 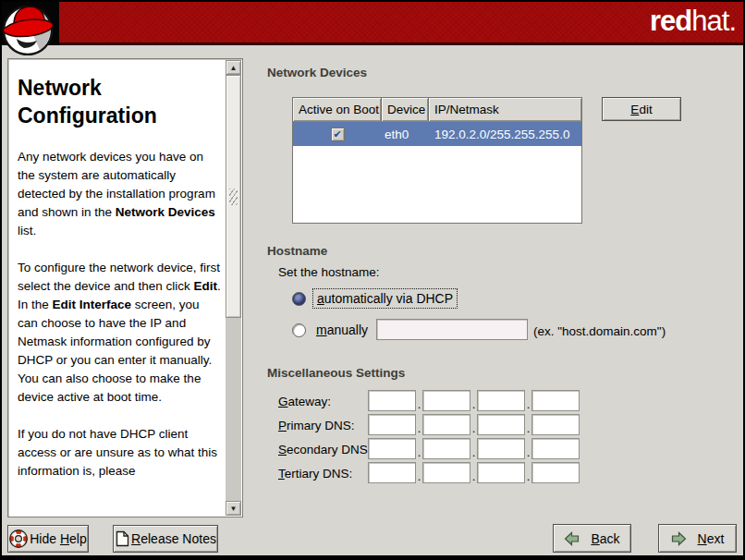 What do you see at coordinates (283, 425) in the screenshot?
I see `primary-dns-label-key: P` at bounding box center [283, 425].